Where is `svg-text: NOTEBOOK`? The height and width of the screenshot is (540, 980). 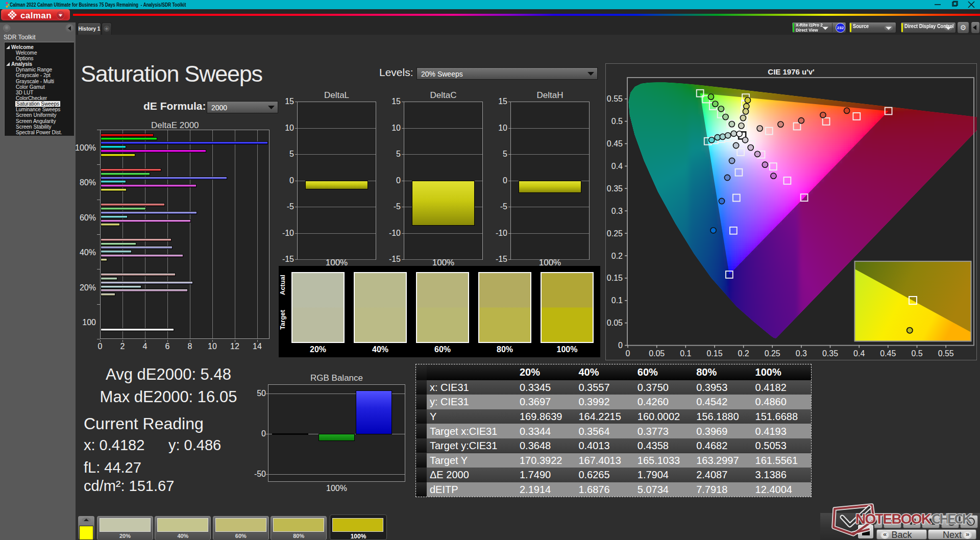 svg-text: NOTEBOOK is located at coordinates (893, 519).